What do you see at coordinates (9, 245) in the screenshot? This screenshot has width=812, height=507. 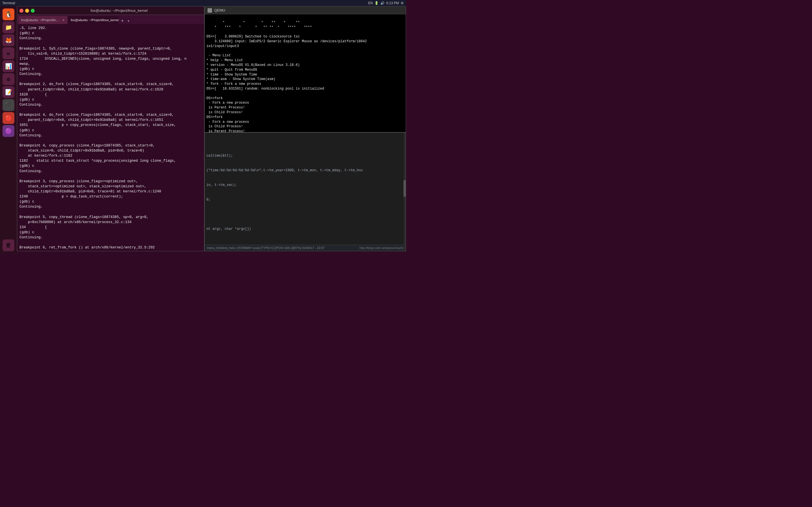 I see `sidebar-icon-trash: 🗑` at bounding box center [9, 245].